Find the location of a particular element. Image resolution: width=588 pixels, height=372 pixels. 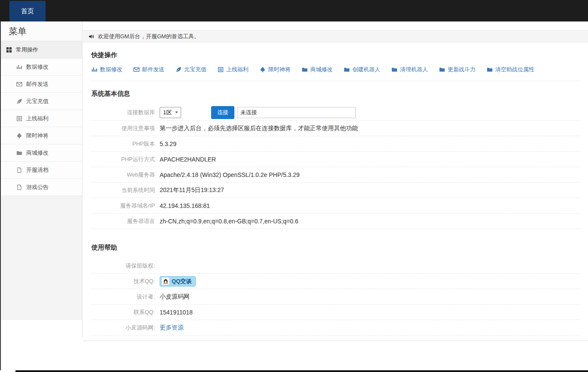

quick-link: 清理机器人 is located at coordinates (409, 70).